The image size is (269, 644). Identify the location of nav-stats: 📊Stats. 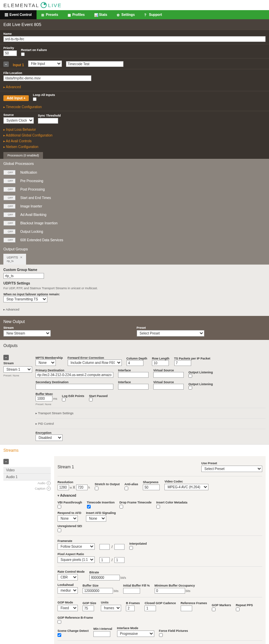
(100, 15).